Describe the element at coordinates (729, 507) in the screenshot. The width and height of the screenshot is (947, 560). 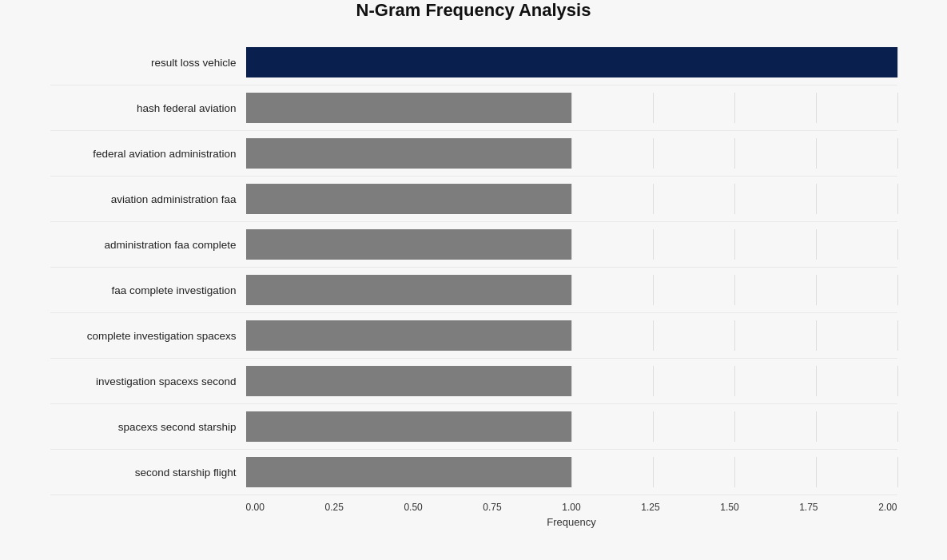
I see `x-tick-label: 1.50` at that location.